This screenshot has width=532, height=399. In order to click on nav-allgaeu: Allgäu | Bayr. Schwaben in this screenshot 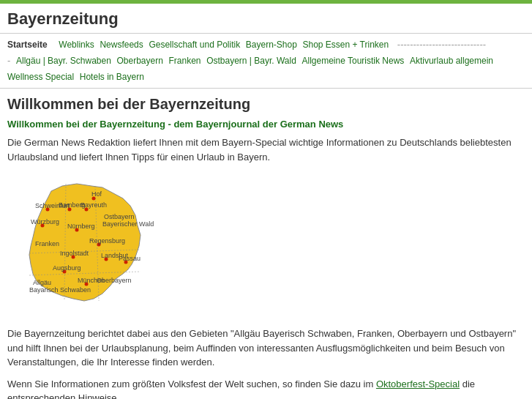, I will do `click(64, 61)`.